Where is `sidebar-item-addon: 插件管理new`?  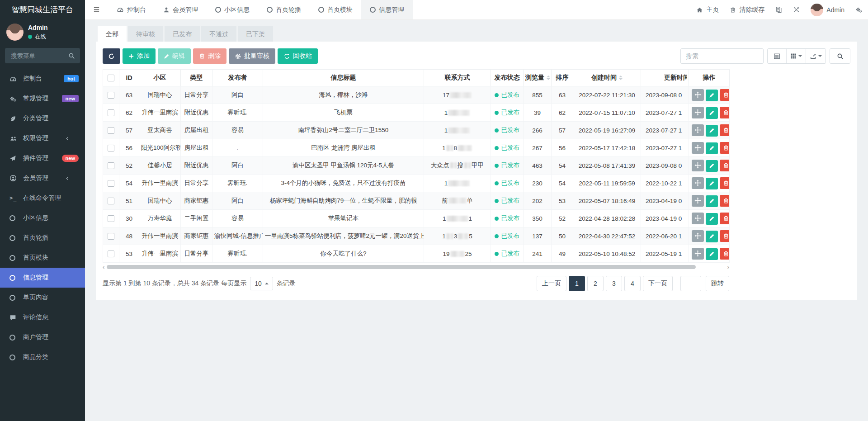
sidebar-item-addon: 插件管理new is located at coordinates (42, 158).